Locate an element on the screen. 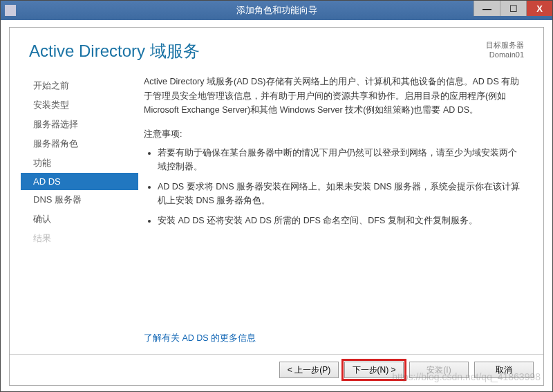  list-item: 若要有助于确保在某台服务器中断的情况下用户仍然可以登录到网络，请至少为域安装两个… is located at coordinates (340, 160).